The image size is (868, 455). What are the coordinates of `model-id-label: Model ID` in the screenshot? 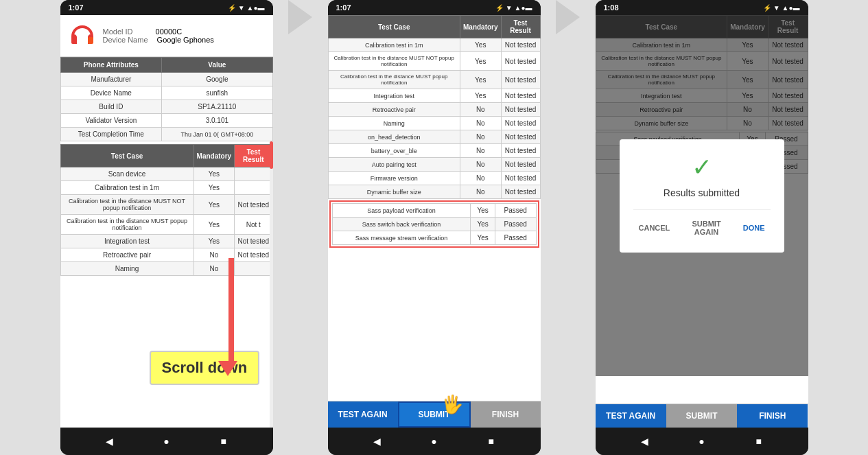 It's located at (118, 32).